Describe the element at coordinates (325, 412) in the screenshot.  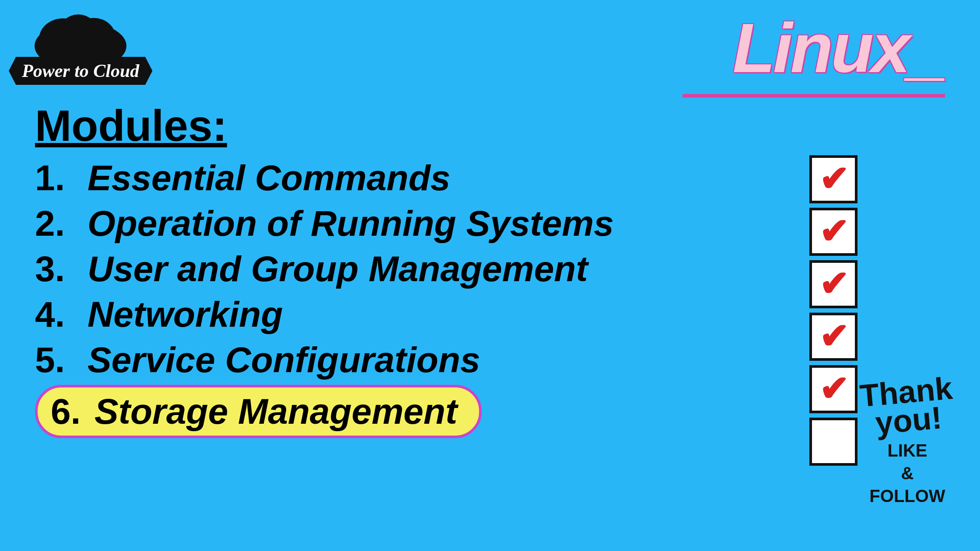
I see `list-item-highlighted: 6. Storage Management` at that location.